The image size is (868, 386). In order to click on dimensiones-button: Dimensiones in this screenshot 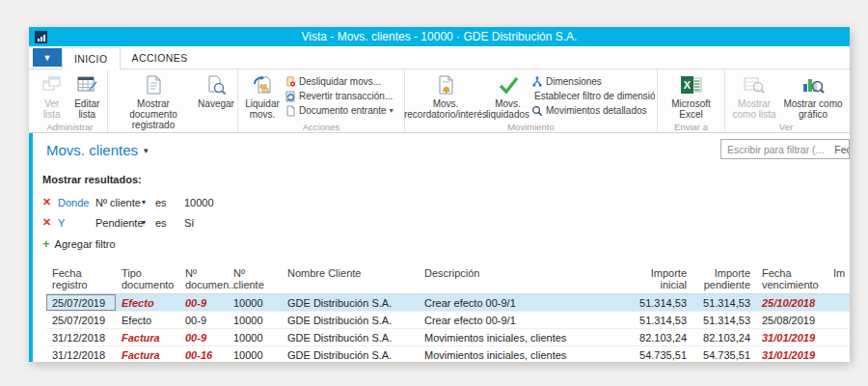, I will do `click(593, 81)`.